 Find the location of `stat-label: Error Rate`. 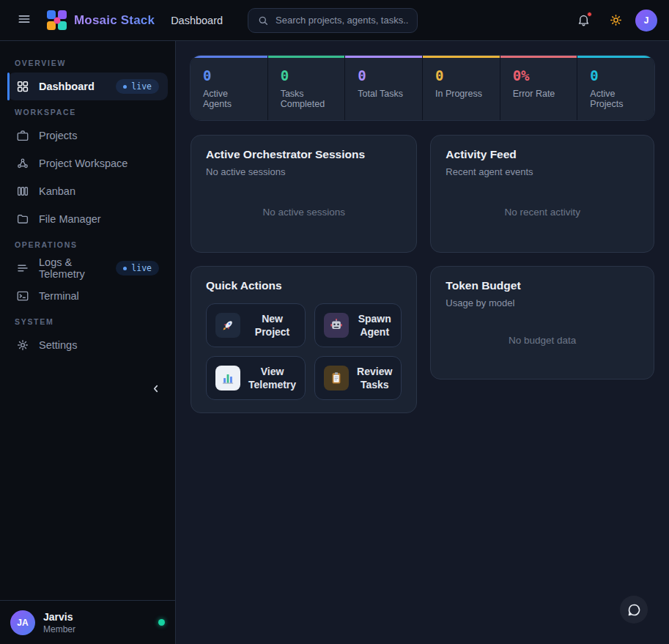

stat-label: Error Rate is located at coordinates (539, 94).